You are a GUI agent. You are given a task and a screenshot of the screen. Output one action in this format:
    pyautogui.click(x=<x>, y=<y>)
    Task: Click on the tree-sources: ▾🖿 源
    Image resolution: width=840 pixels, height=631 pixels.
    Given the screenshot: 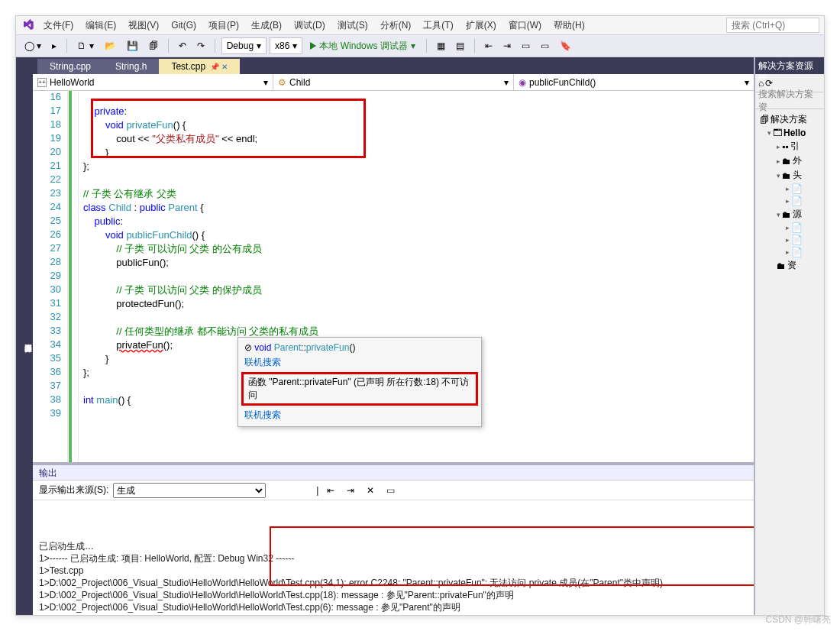 What is the action you would take?
    pyautogui.click(x=790, y=214)
    